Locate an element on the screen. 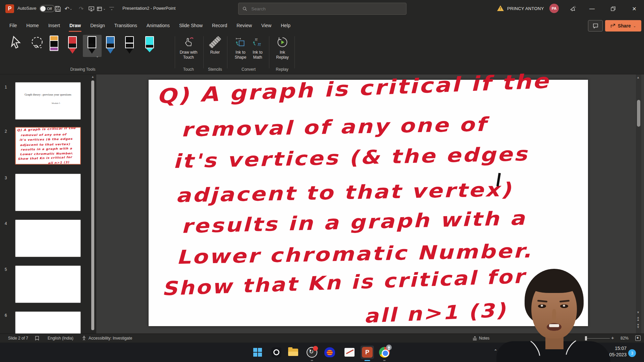  next-slide-icon: ▼▼ is located at coordinates (638, 326).